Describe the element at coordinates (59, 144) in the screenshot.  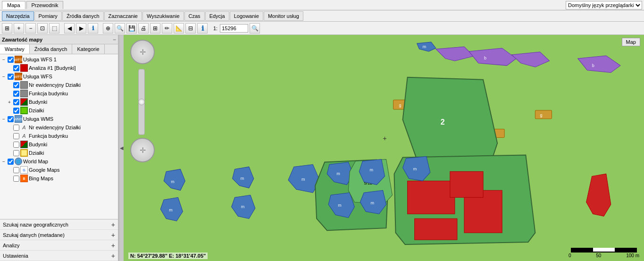
I see `tree-node-budynki-wms: Budynki` at that location.